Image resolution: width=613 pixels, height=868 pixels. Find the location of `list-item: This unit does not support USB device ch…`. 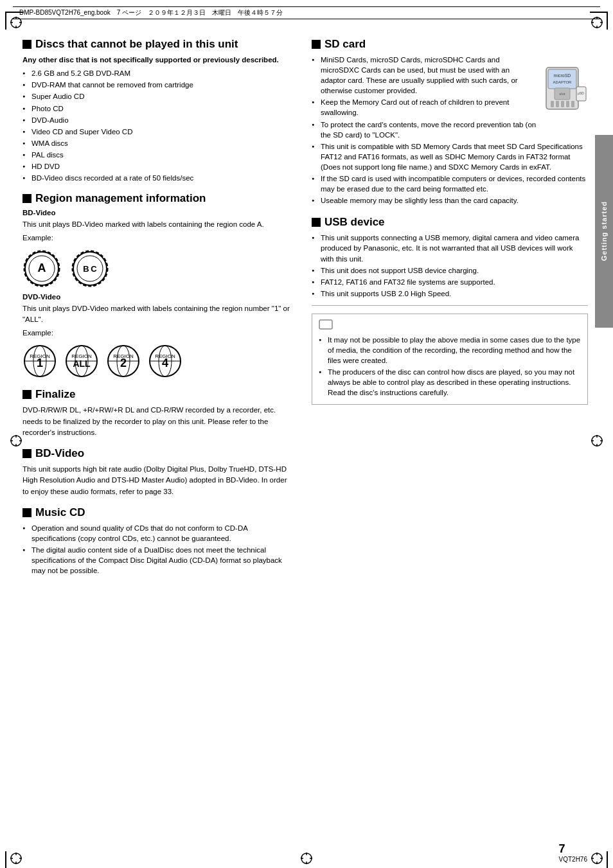

list-item: This unit does not support USB device ch… is located at coordinates (450, 270).